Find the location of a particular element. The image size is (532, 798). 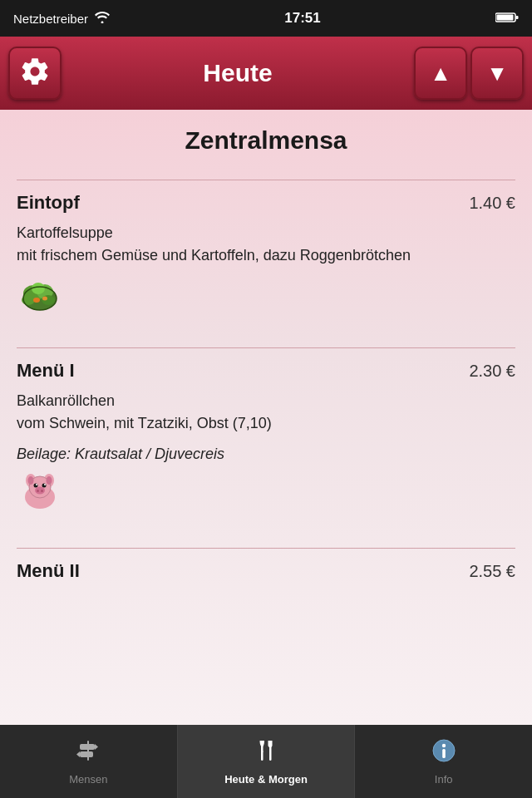

tab-bar: Mensen Heute & Morgen Info is located at coordinates (266, 761).